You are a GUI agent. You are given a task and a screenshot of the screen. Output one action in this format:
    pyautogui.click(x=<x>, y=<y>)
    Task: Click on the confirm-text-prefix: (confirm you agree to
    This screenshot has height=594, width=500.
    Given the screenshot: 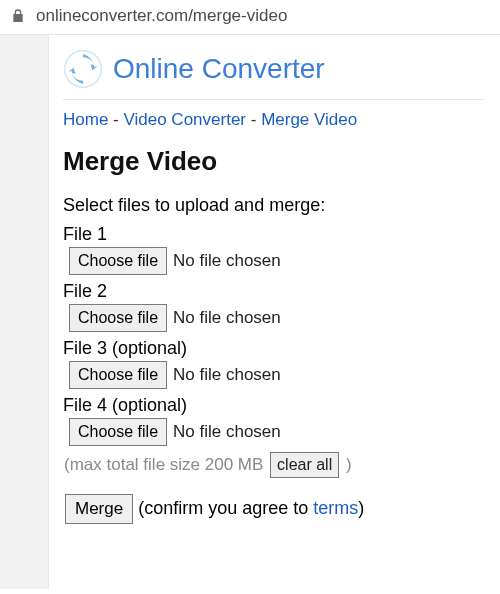 What is the action you would take?
    pyautogui.click(x=223, y=508)
    